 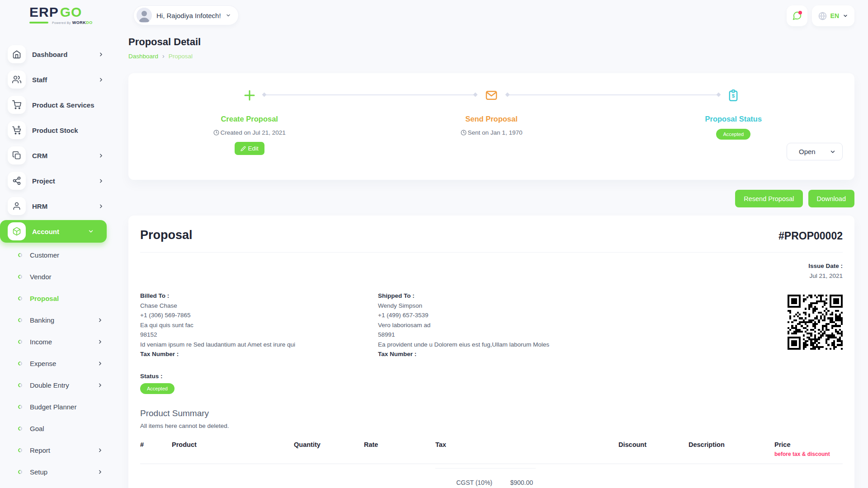 What do you see at coordinates (835, 16) in the screenshot?
I see `language-label: EN` at bounding box center [835, 16].